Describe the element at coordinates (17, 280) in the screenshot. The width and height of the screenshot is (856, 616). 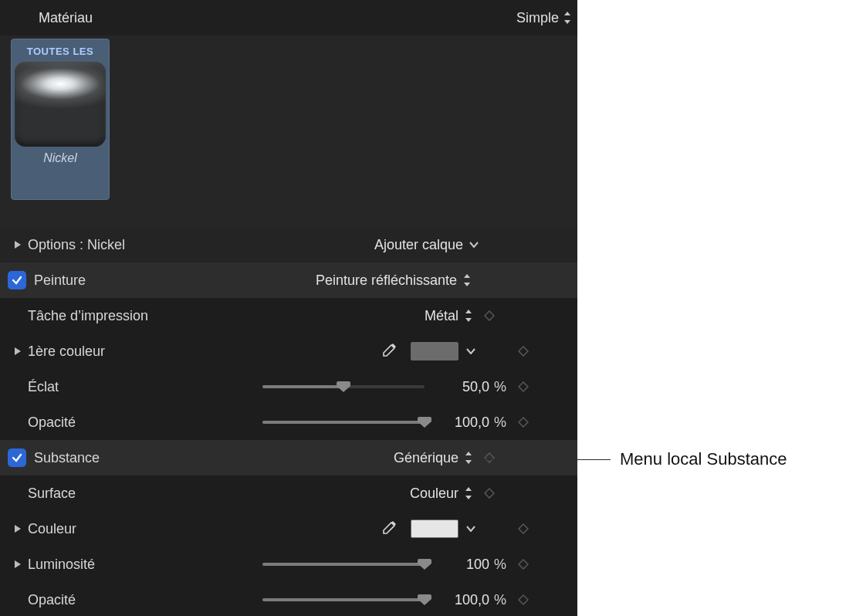
I see `peinture-checkbox` at that location.